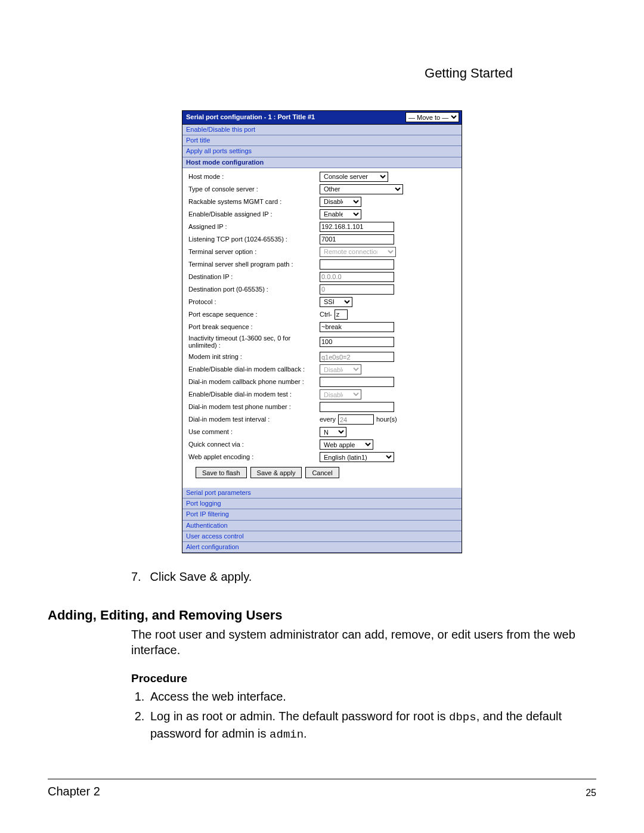 The image size is (644, 833). Describe the element at coordinates (74, 792) in the screenshot. I see `footer-chapter: Chapter 2` at that location.